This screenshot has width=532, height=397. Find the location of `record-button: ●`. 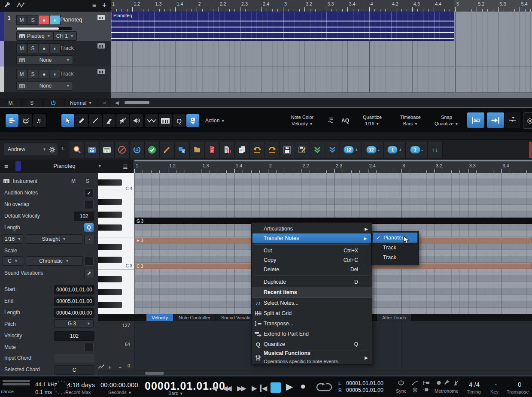

record-button: ● is located at coordinates (303, 386).